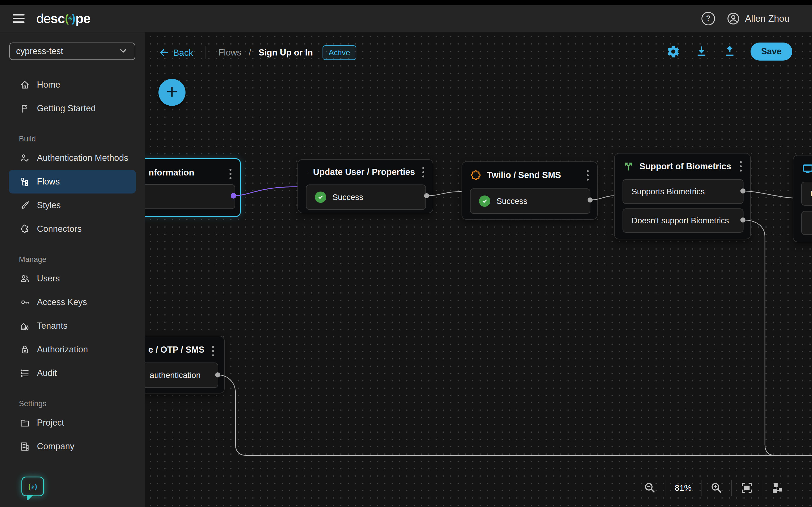 The height and width of the screenshot is (507, 812). Describe the element at coordinates (25, 423) in the screenshot. I see `folder-icon` at that location.